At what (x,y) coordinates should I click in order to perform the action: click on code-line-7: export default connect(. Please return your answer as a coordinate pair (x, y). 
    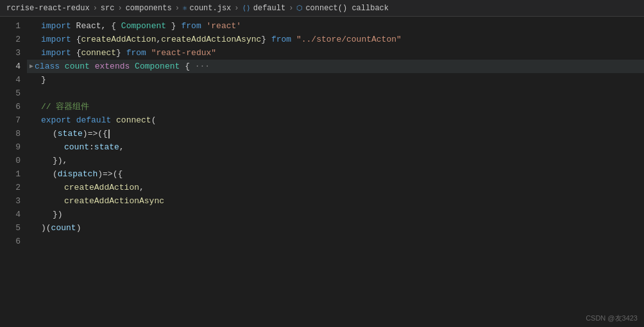
    Looking at the image, I should click on (335, 121).